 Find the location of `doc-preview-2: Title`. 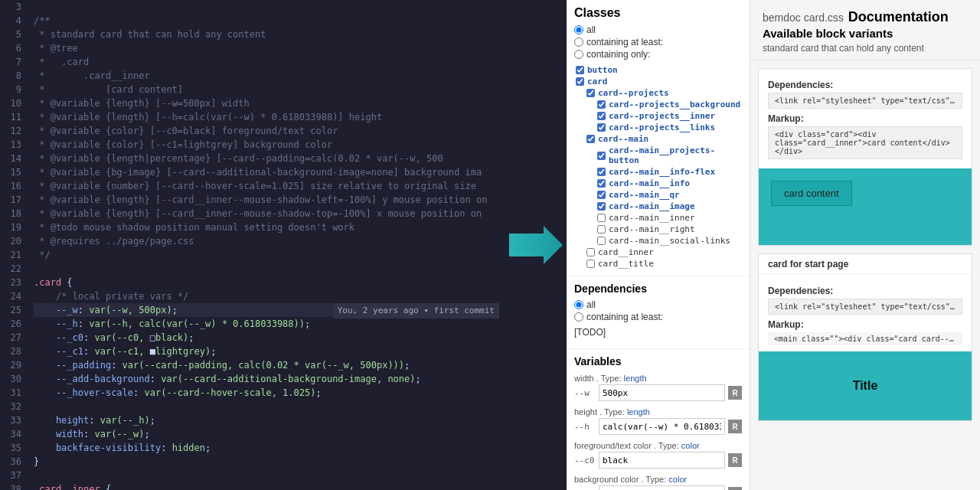

doc-preview-2: Title is located at coordinates (865, 386).